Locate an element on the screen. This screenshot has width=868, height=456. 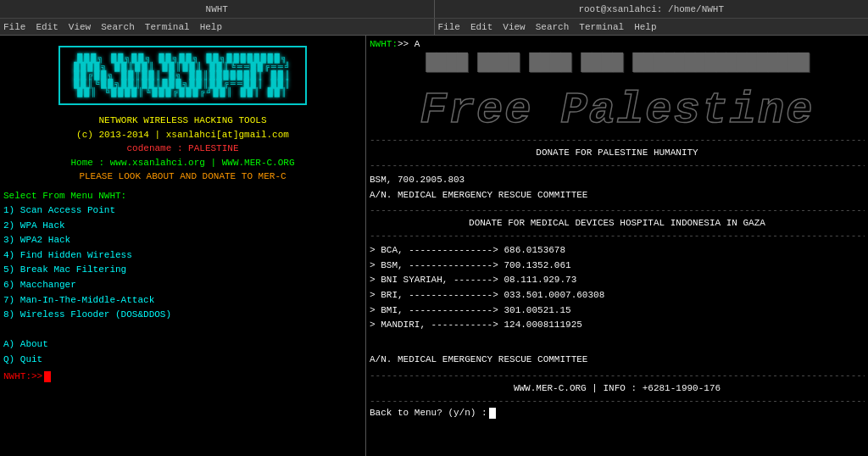
menu-bars: File Edit View Search Terminal Help File… is located at coordinates (434, 27).